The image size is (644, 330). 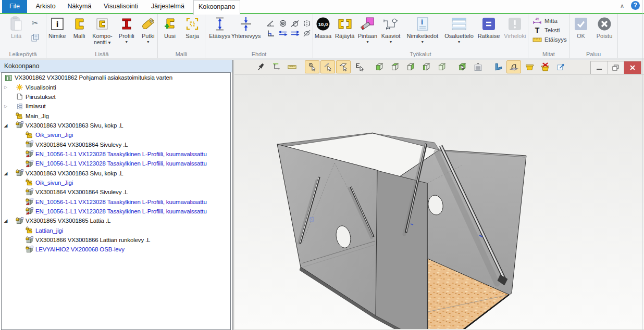 I want to click on snap-point-tool, so click(x=312, y=67).